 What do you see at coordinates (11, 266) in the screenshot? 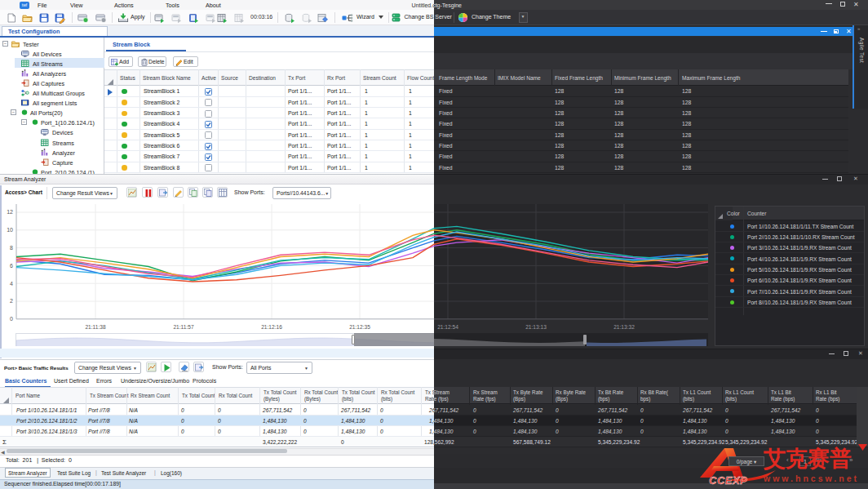
I see `svg-text: 6` at bounding box center [11, 266].